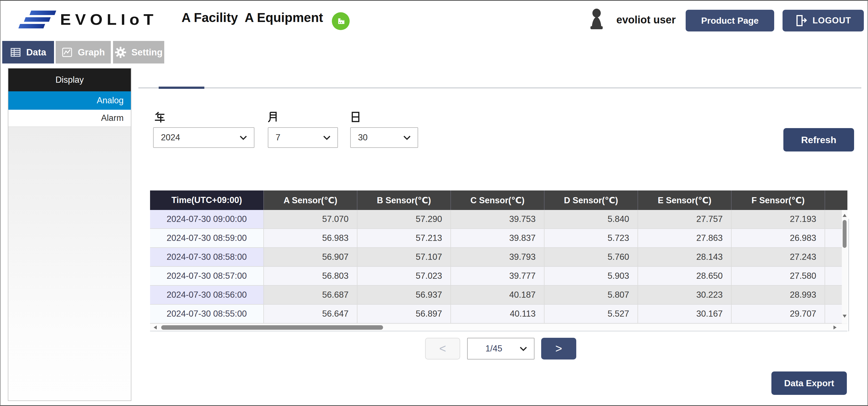 This screenshot has width=868, height=406. I want to click on column-header-sensor: A Sensor(℃), so click(310, 200).